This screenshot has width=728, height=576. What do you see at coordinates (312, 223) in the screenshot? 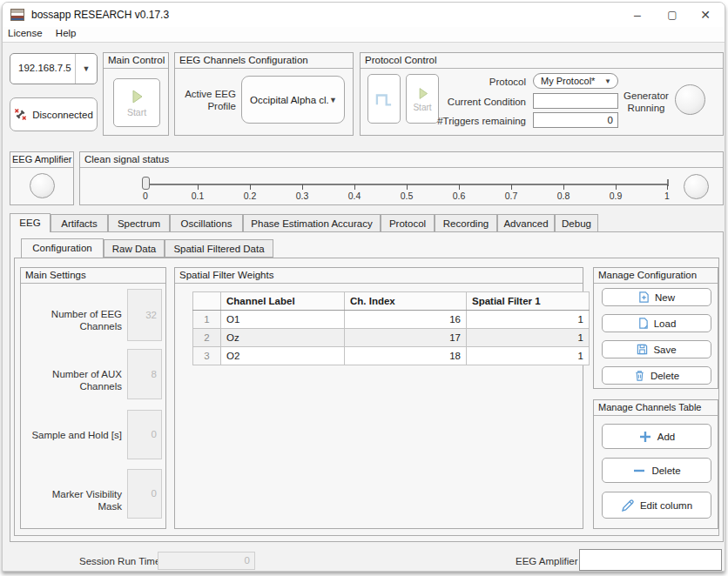
I see `tab-phase-estimation-accuracy: Phase Estimation Accuracy` at bounding box center [312, 223].